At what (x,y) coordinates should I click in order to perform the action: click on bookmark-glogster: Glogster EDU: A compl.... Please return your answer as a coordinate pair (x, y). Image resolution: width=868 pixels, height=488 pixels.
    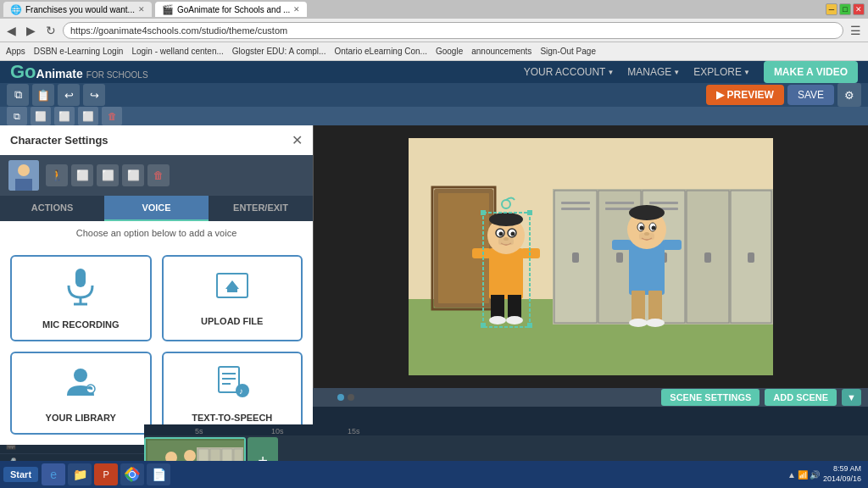
    Looking at the image, I should click on (280, 51).